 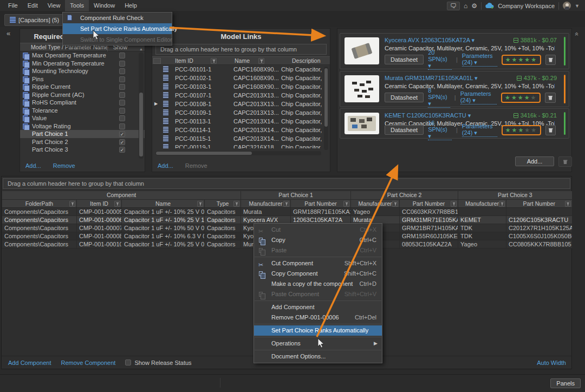 I want to click on model-link-row: PCC-00102-1CAPC1608X90...Chip Capacitor,…, so click(x=241, y=78).